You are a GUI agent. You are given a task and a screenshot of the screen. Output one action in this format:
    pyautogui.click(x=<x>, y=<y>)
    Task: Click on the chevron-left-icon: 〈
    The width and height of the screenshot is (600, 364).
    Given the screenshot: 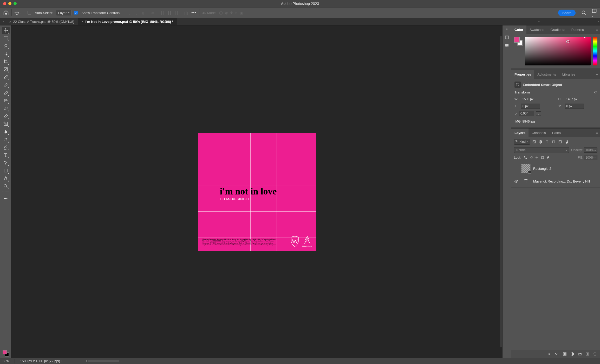 What is the action you would take?
    pyautogui.click(x=86, y=361)
    